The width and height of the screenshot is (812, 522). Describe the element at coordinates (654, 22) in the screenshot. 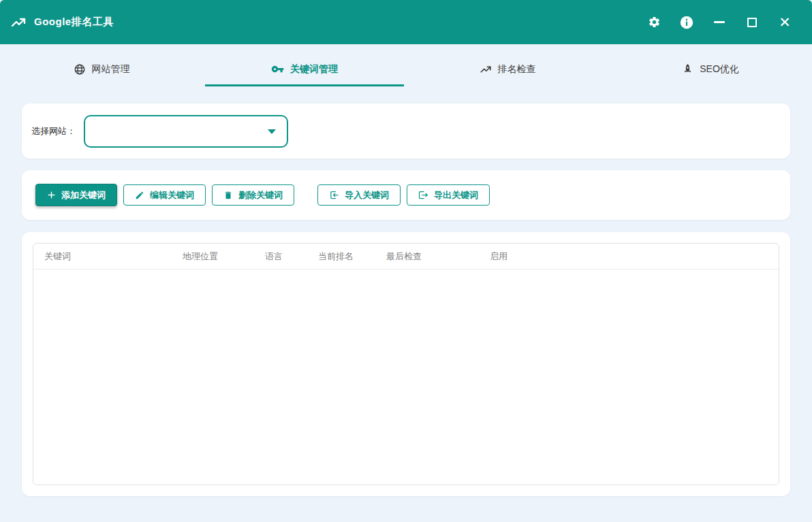

I see `gear-icon` at that location.